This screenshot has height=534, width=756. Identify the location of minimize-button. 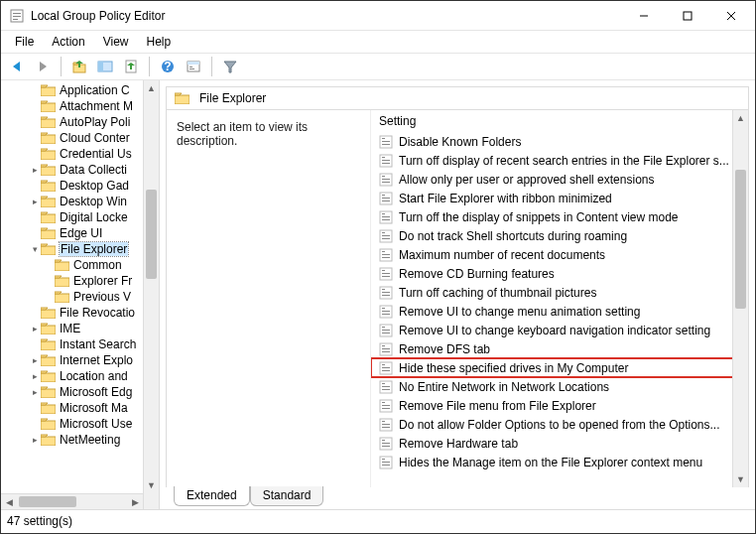
(644, 16).